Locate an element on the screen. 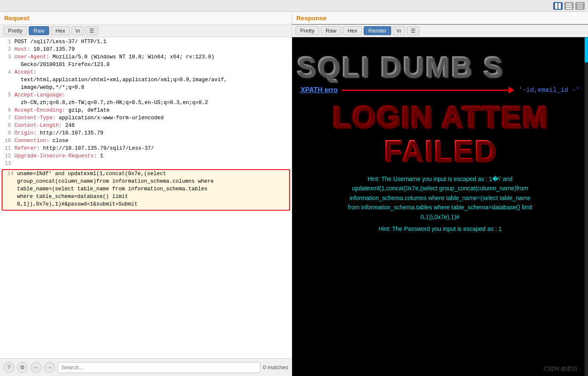  response-pretty-button: Pretty is located at coordinates (307, 30).